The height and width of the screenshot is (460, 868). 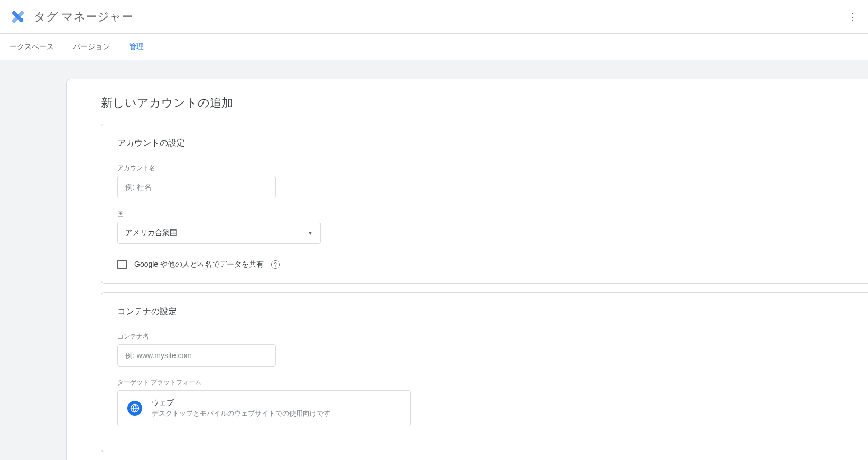 I want to click on chevron-down-icon: ▼, so click(x=310, y=233).